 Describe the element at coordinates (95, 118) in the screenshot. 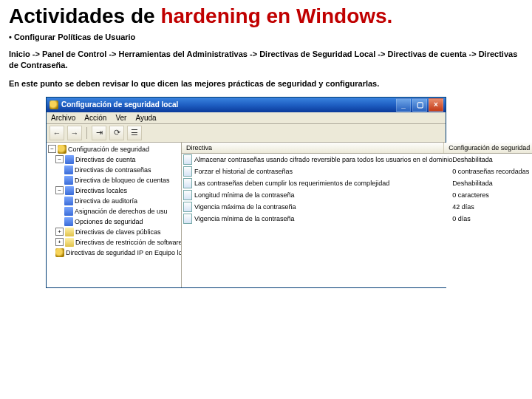

I see `menu-accion: Acción` at that location.